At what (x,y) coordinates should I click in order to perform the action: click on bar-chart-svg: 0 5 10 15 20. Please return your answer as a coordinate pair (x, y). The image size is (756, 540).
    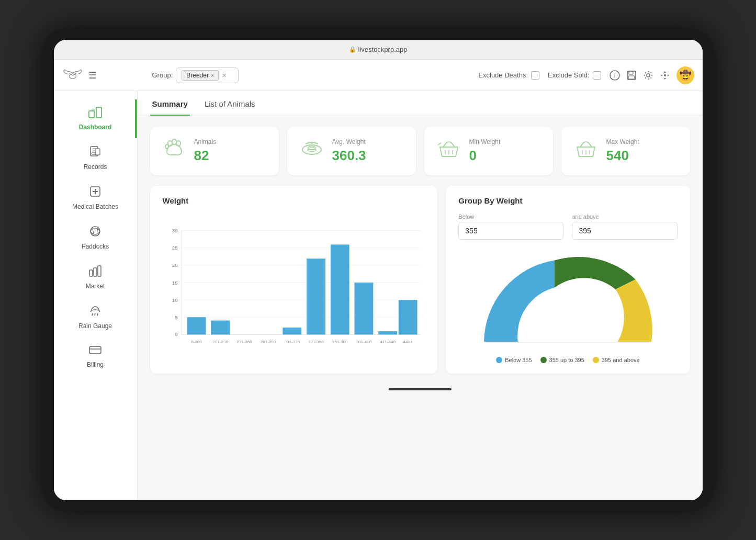
    Looking at the image, I should click on (294, 287).